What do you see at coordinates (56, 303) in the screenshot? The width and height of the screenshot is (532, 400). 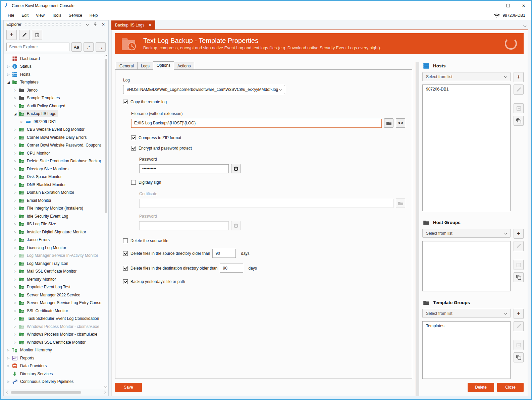 I see `tree-item: ▷Server Manager Service Log Entry Consol…` at bounding box center [56, 303].